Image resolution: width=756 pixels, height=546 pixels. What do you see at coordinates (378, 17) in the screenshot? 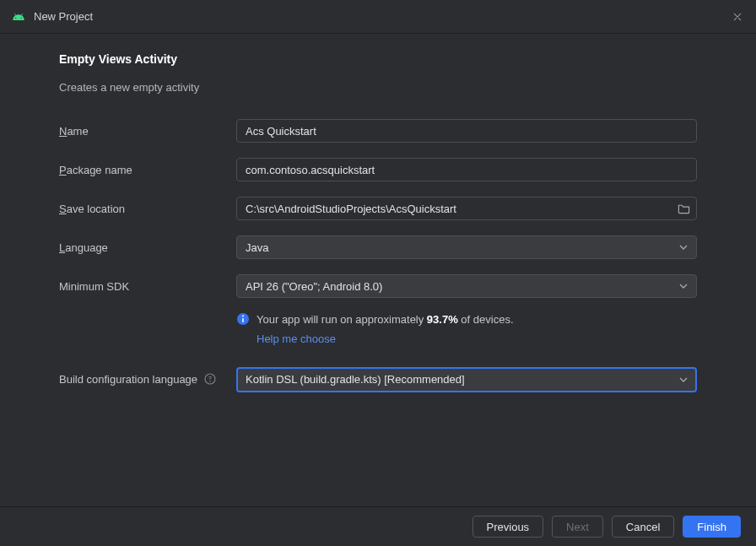
I see `title-bar: New Project` at bounding box center [378, 17].